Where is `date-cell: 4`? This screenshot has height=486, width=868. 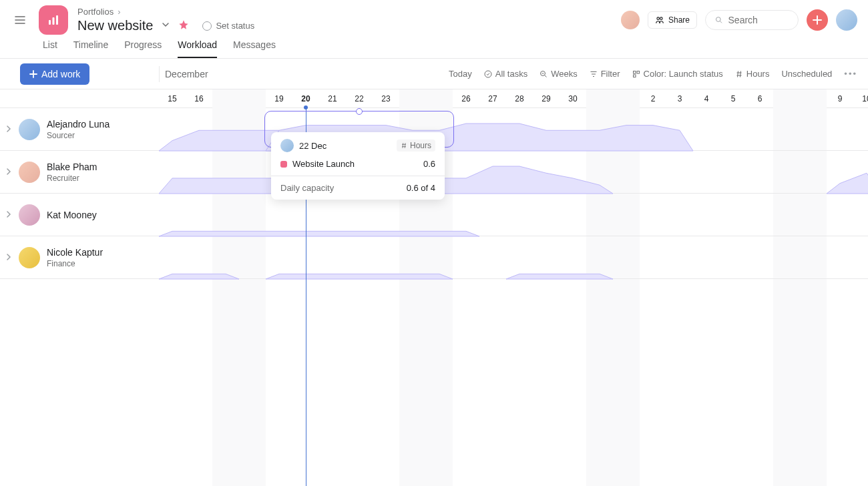
date-cell: 4 is located at coordinates (706, 99).